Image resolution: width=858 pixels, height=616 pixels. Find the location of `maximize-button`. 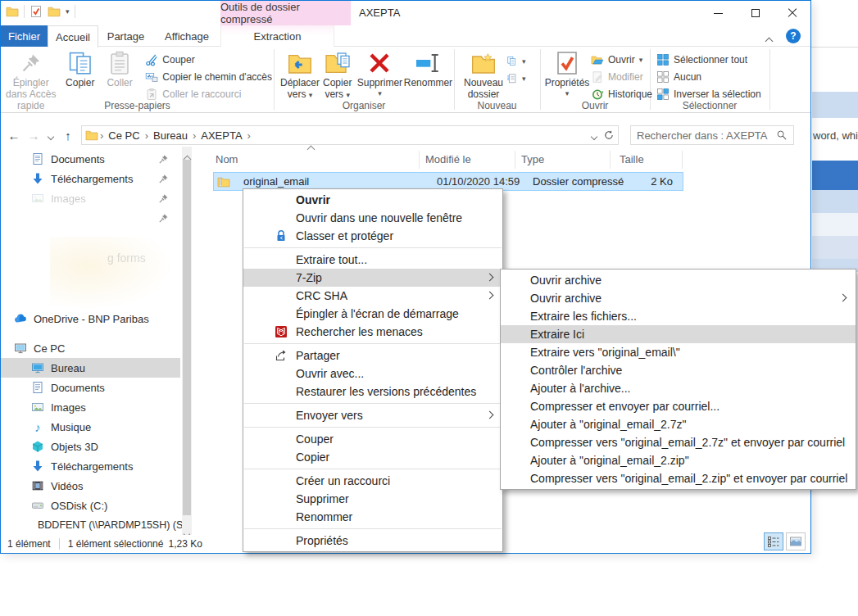

maximize-button is located at coordinates (756, 13).